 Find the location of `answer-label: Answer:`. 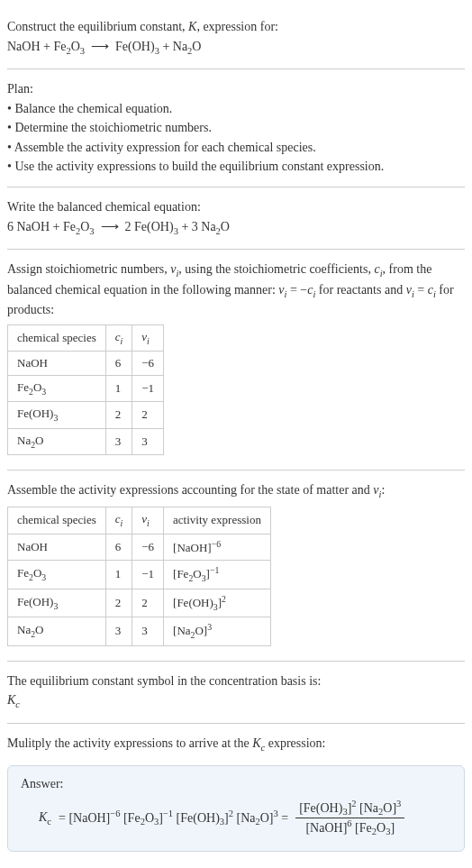

answer-label: Answer: is located at coordinates (236, 784).